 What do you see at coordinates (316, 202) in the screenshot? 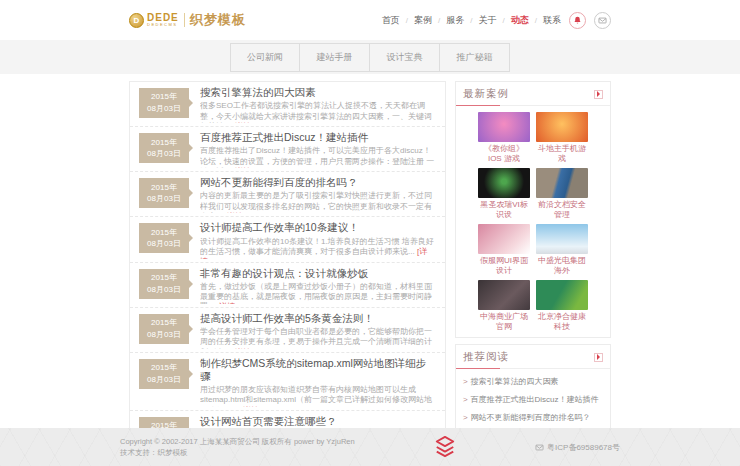
I see `article-desc-text: 内容的更新最主要的是为了吸引搜索引擎对快照进行更新，不过同样我们可以发现很多排名…` at bounding box center [316, 202].